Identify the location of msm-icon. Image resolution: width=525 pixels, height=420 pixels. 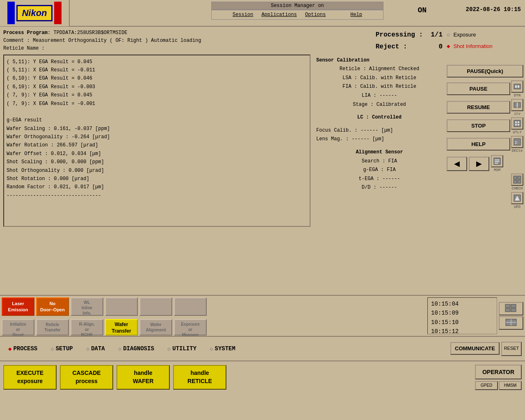
(497, 161).